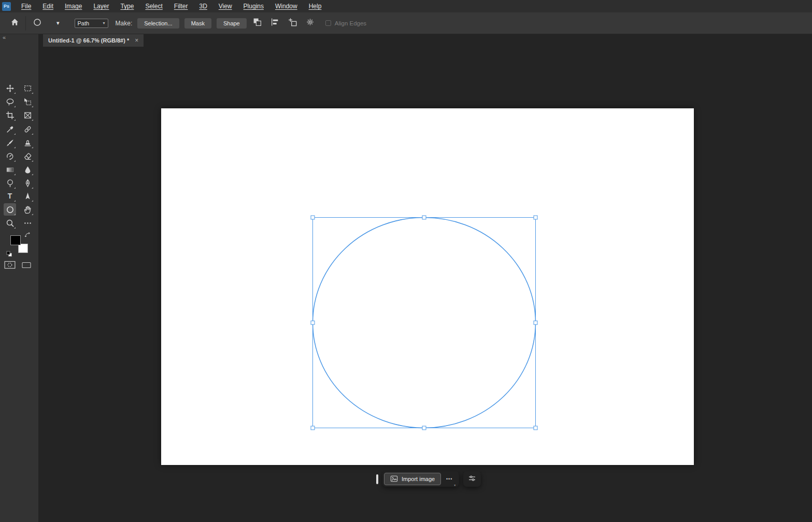  Describe the element at coordinates (10, 88) in the screenshot. I see `move-tool` at that location.